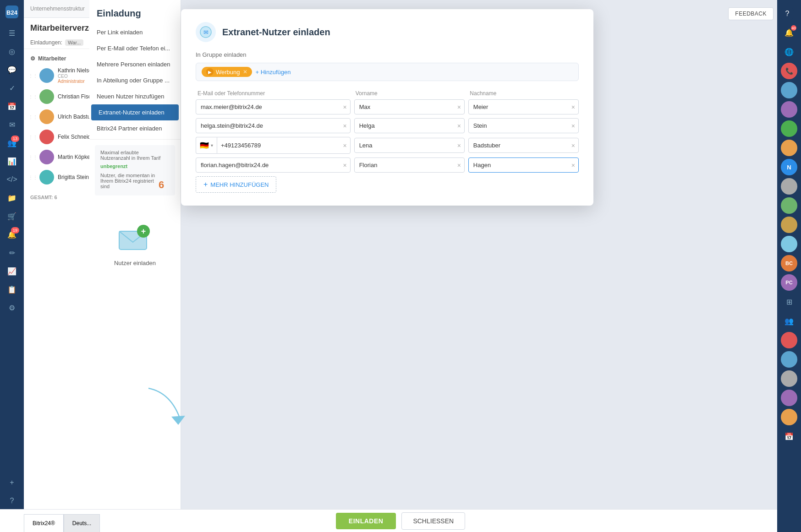  Describe the element at coordinates (345, 165) in the screenshot. I see `clear-email-4-icon: ×` at that location.